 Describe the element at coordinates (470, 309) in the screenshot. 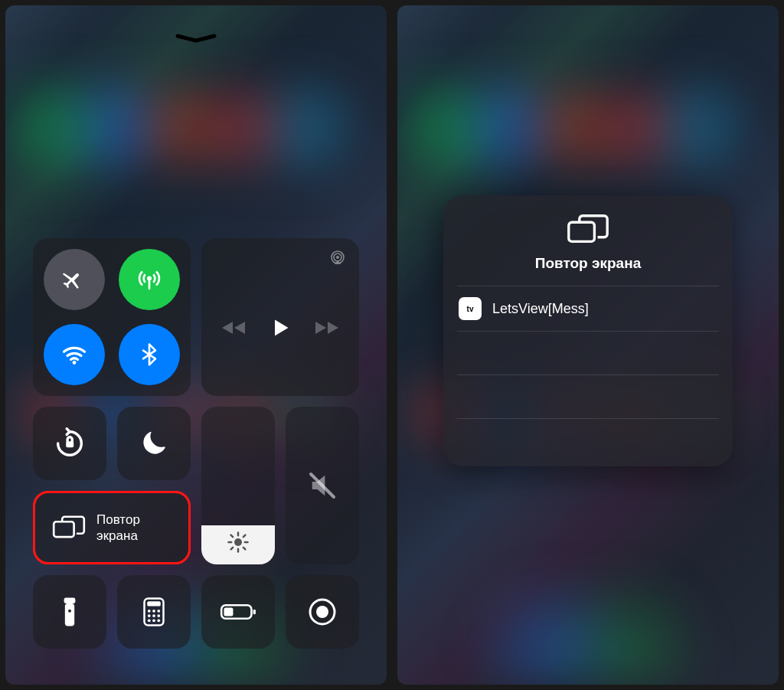

I see `apple-tv-icon: tv` at that location.